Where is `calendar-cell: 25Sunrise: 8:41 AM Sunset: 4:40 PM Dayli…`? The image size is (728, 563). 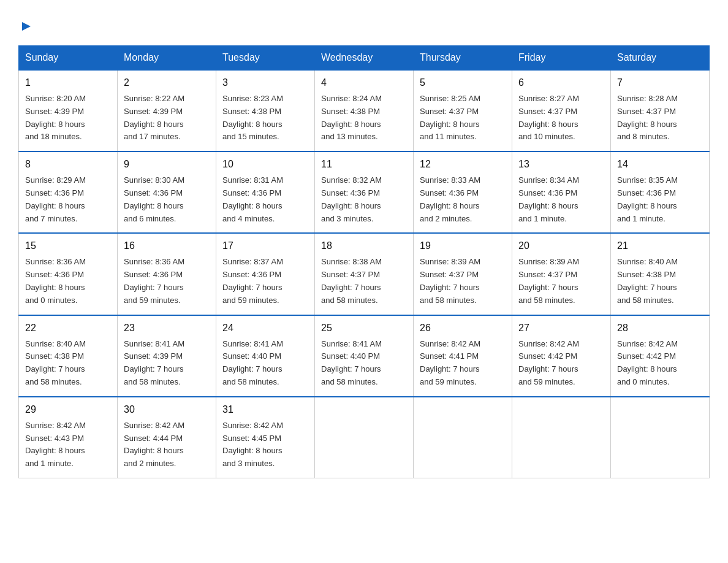 calendar-cell: 25Sunrise: 8:41 AM Sunset: 4:40 PM Dayli… is located at coordinates (364, 356).